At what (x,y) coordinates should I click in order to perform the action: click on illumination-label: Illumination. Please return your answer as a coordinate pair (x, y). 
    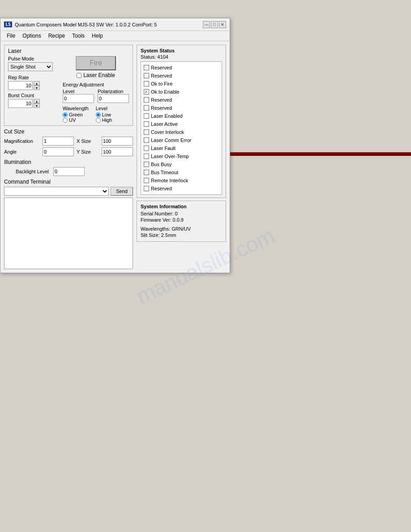
    Looking at the image, I should click on (68, 162).